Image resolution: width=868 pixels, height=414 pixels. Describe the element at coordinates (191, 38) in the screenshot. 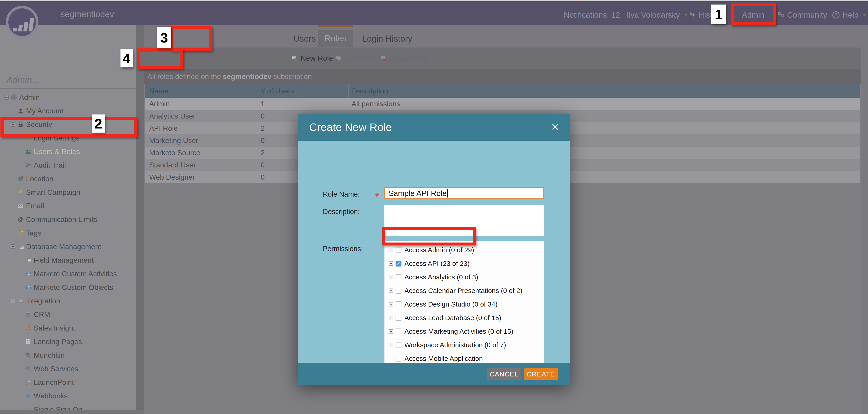

I see `annotation-box-roles-tab` at that location.